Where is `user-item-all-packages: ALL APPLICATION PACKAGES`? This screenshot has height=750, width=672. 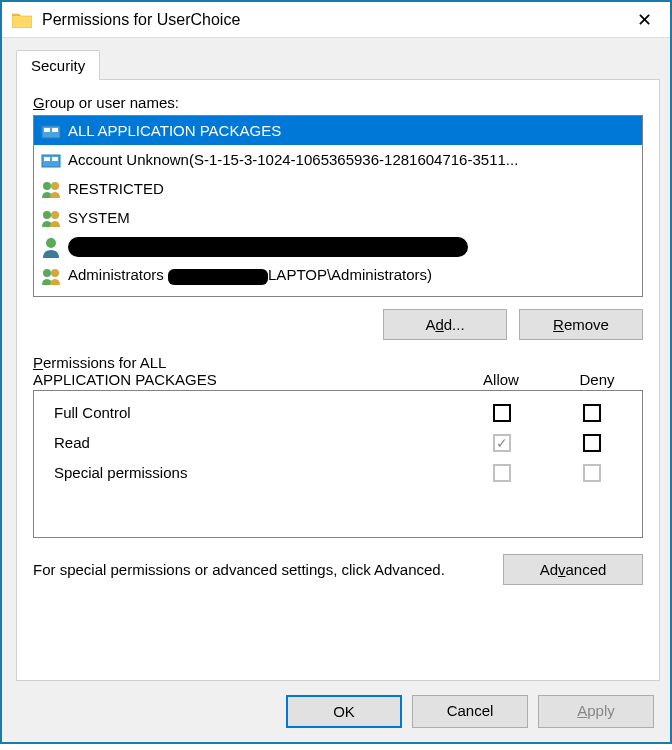
user-item-all-packages: ALL APPLICATION PACKAGES is located at coordinates (338, 130).